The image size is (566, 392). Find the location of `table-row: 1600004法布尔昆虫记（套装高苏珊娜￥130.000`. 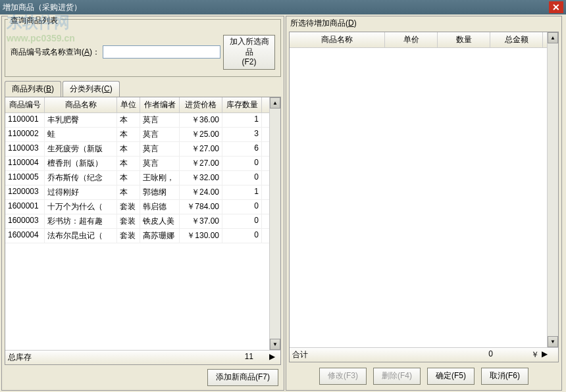

table-row: 1600004法布尔昆虫记（套装高苏珊娜￥130.000 is located at coordinates (137, 236).